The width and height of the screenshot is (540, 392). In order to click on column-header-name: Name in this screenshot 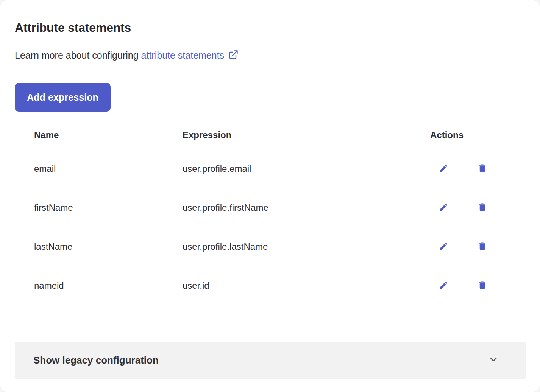, I will do `click(89, 135)`.